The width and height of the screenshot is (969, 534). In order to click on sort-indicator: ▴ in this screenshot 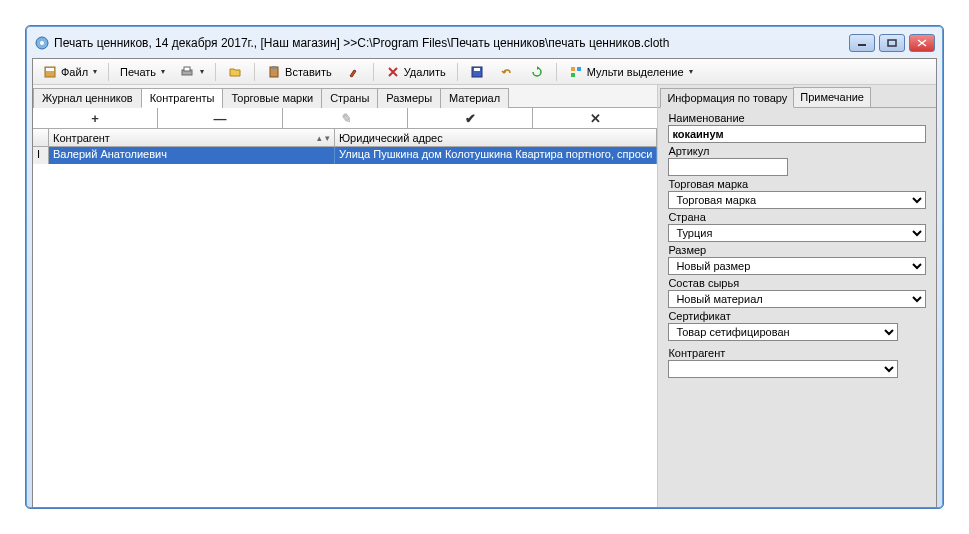, I will do `click(320, 138)`.